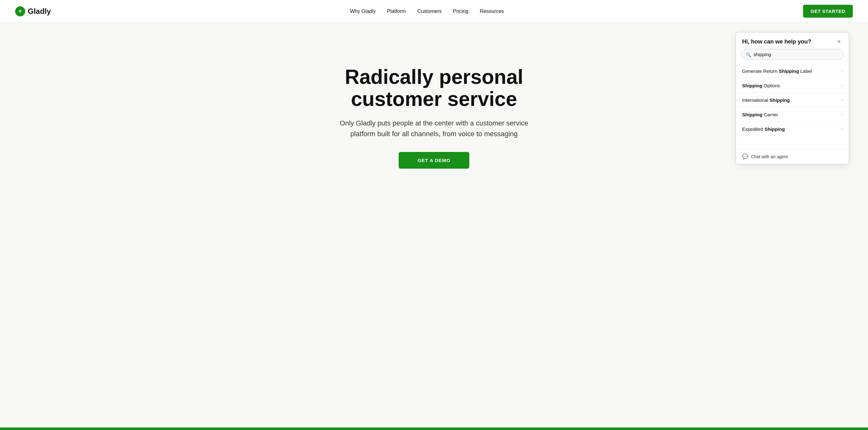 The height and width of the screenshot is (430, 868). What do you see at coordinates (842, 129) in the screenshot?
I see `chevron-right-icon-5: ›` at bounding box center [842, 129].